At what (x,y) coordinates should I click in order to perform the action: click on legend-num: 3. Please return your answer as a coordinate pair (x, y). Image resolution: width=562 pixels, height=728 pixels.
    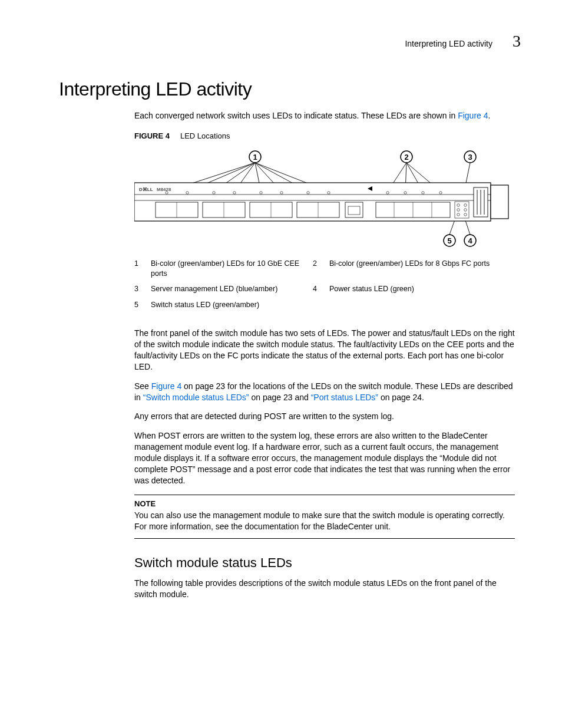
    Looking at the image, I should click on (143, 292).